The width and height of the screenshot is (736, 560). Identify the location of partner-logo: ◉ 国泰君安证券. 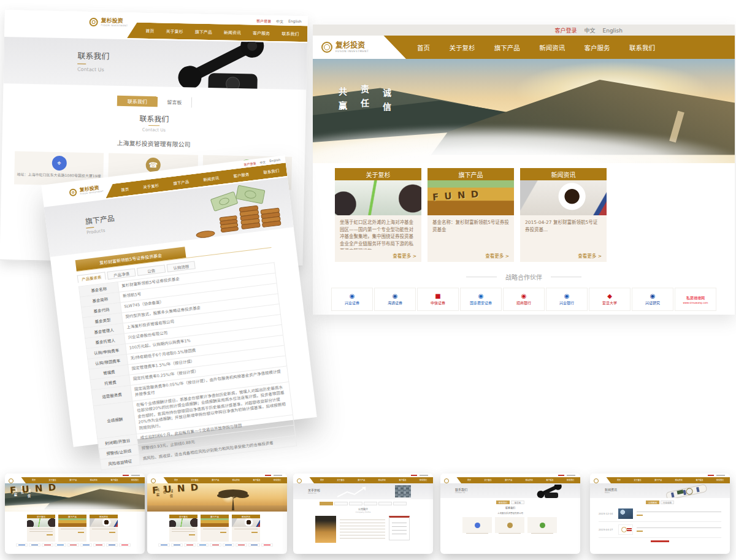
(481, 299).